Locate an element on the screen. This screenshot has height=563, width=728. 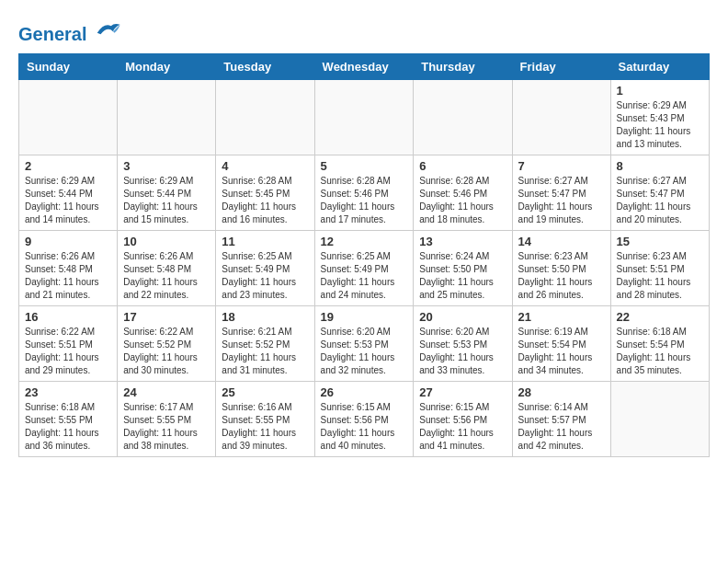
day-number: 6 is located at coordinates (462, 166).